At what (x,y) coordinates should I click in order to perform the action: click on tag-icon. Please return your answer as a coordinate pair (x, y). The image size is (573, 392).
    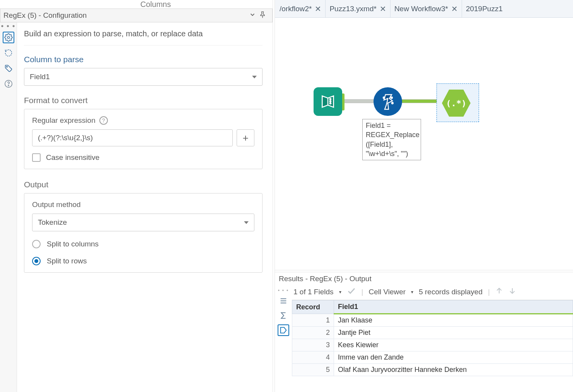
    Looking at the image, I should click on (9, 68).